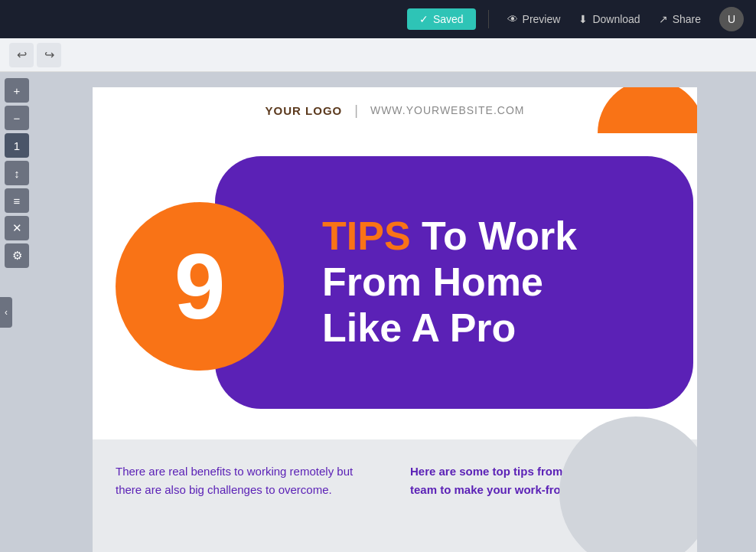 This screenshot has width=756, height=552. Describe the element at coordinates (49, 55) in the screenshot. I see `redo-button: ↪` at that location.